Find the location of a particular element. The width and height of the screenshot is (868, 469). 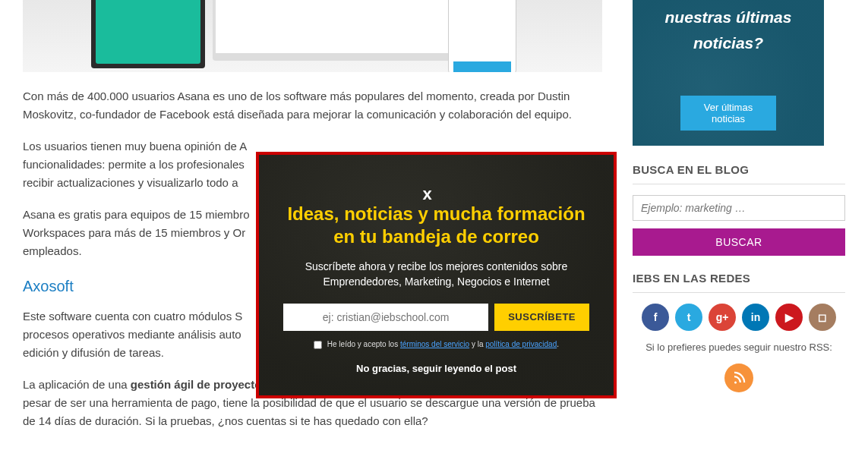

linkedin-icon: in is located at coordinates (756, 317).